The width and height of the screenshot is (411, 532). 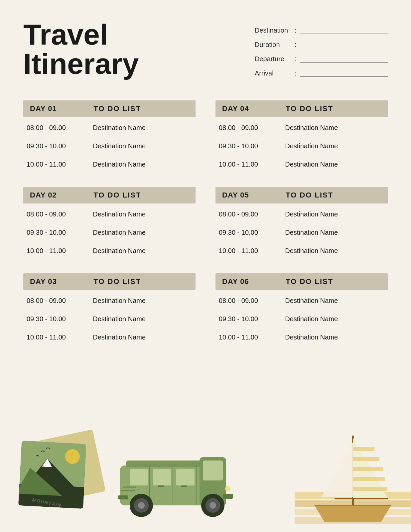 What do you see at coordinates (296, 31) in the screenshot?
I see `destination-colon: :` at bounding box center [296, 31].